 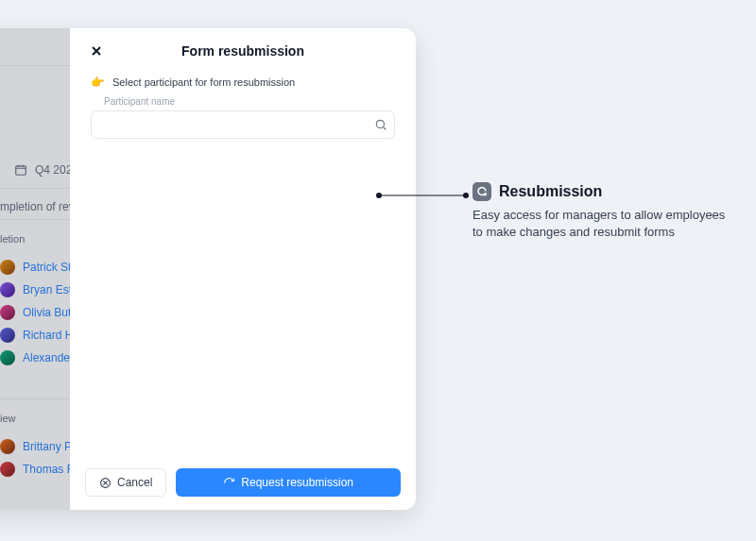 I want to click on participant-search-input, so click(x=243, y=125).